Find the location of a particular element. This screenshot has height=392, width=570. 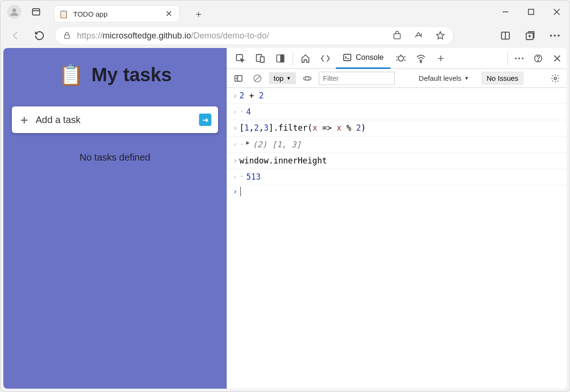

console-settings-icon is located at coordinates (555, 78).